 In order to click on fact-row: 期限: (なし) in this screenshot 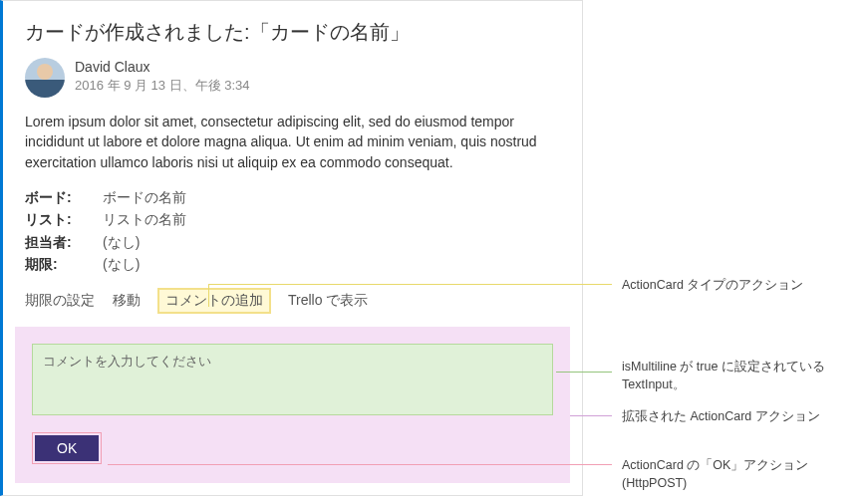, I will do `click(293, 264)`.